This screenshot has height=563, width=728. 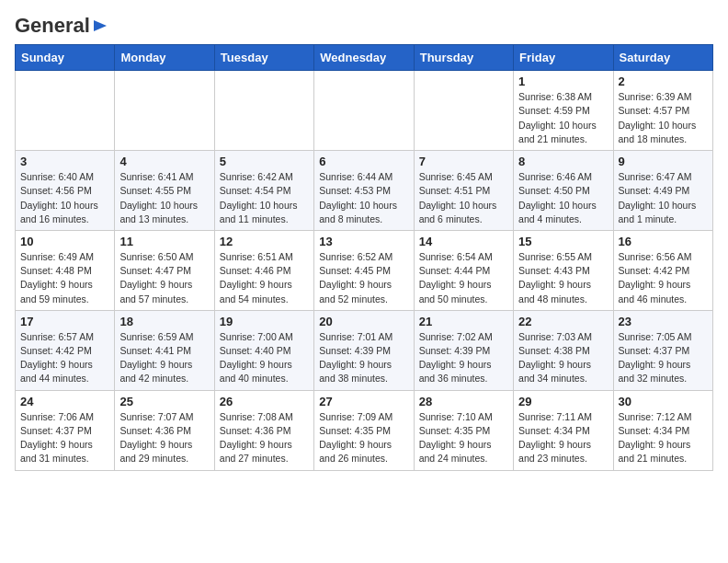 I want to click on day-info: Sunrise: 6:49 AM Sunset: 4:48 PM Dayligh…, so click(x=64, y=278).